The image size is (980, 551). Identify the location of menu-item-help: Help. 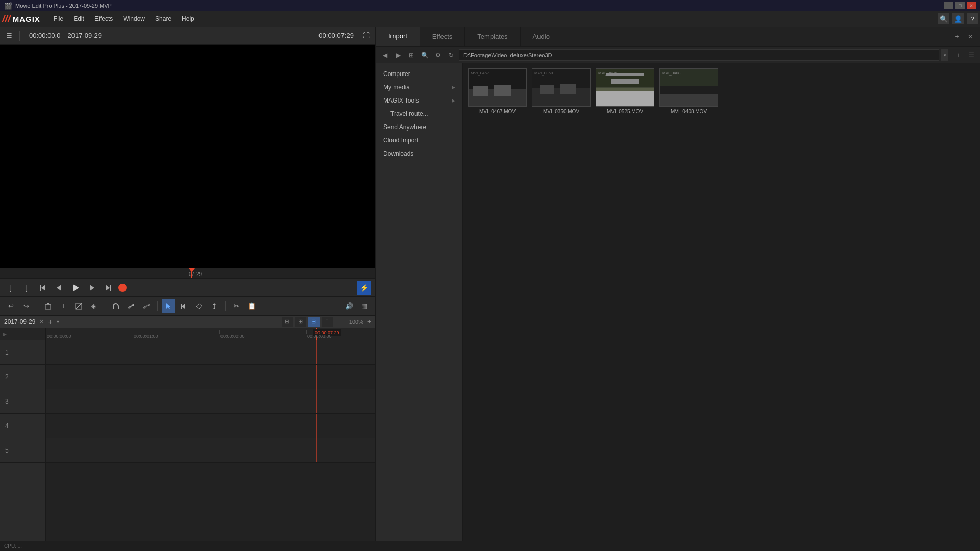
(188, 19).